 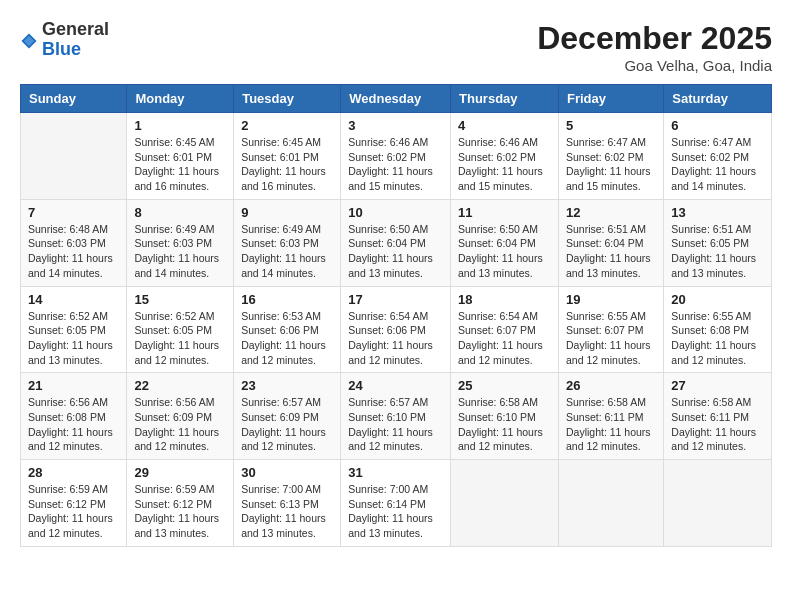 What do you see at coordinates (74, 212) in the screenshot?
I see `day-number: 7` at bounding box center [74, 212].